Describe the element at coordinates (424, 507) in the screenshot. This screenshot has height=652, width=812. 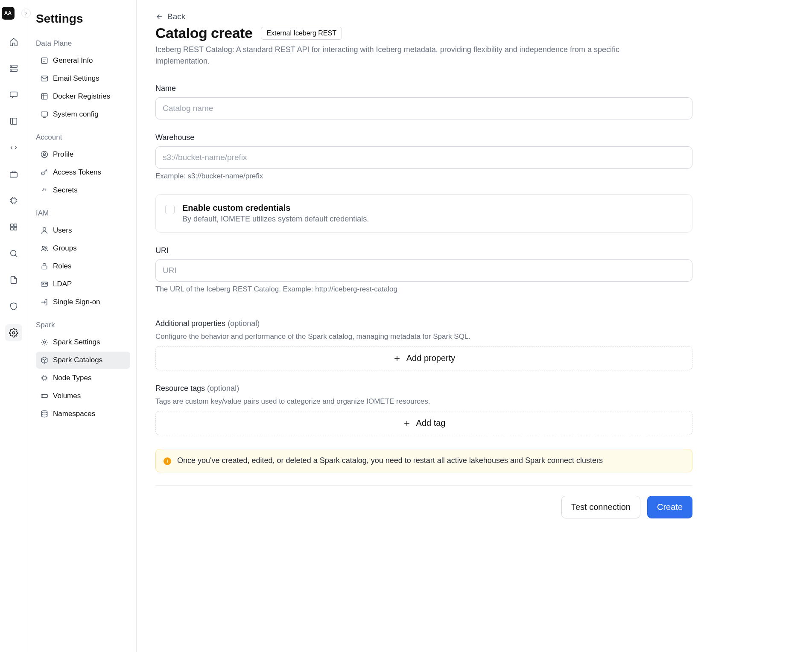
I see `footer-actions: Test connection Create` at that location.